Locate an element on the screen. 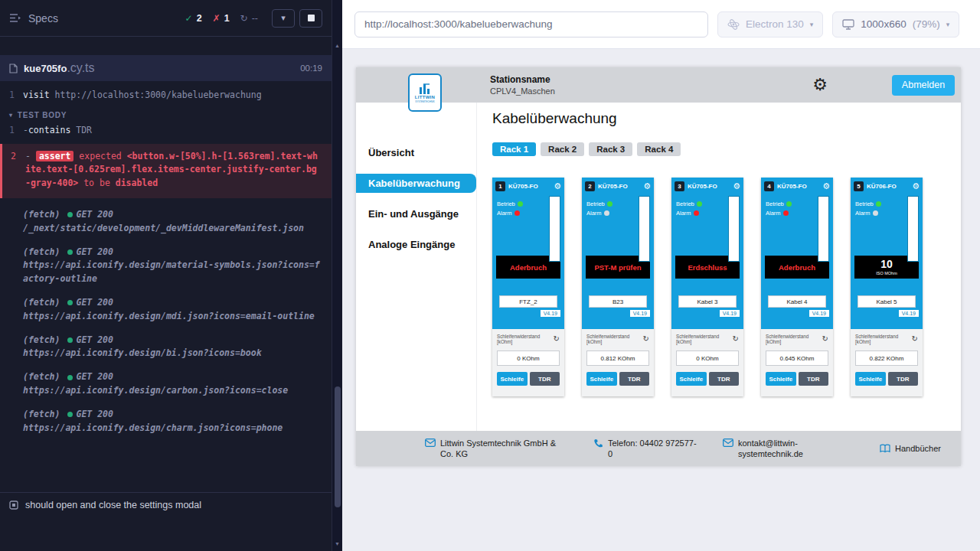 Image resolution: width=980 pixels, height=551 pixels. fetch-url: https://api.iconify.design/charm.json?ic… is located at coordinates (173, 429).